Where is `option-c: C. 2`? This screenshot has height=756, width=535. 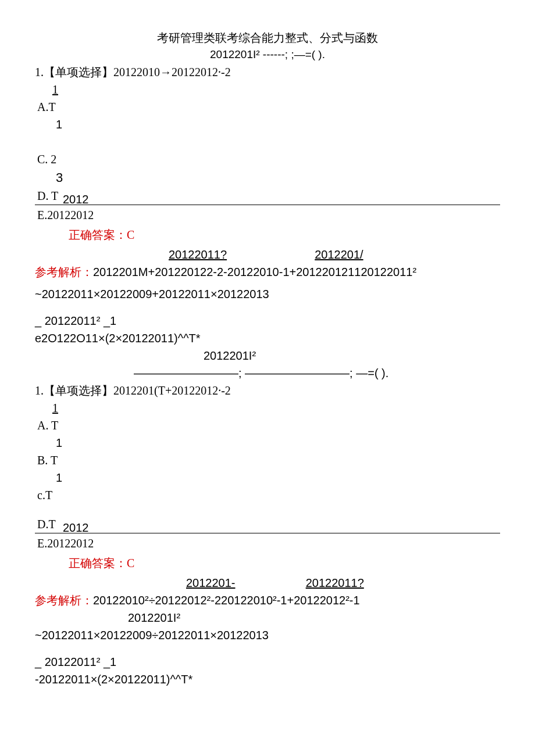 option-c: C. 2 is located at coordinates (269, 159).